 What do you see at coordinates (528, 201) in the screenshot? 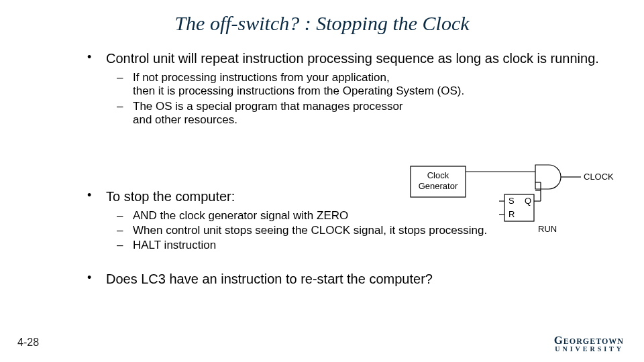
I see `latch-q-label: Q` at bounding box center [528, 201].